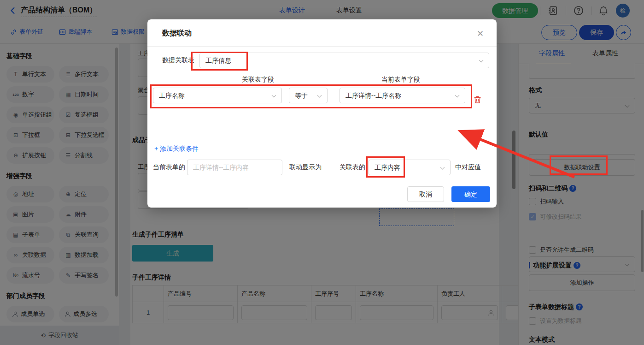 This screenshot has height=345, width=644. What do you see at coordinates (345, 60) in the screenshot?
I see `relation-table-select: 工序信息` at bounding box center [345, 60].